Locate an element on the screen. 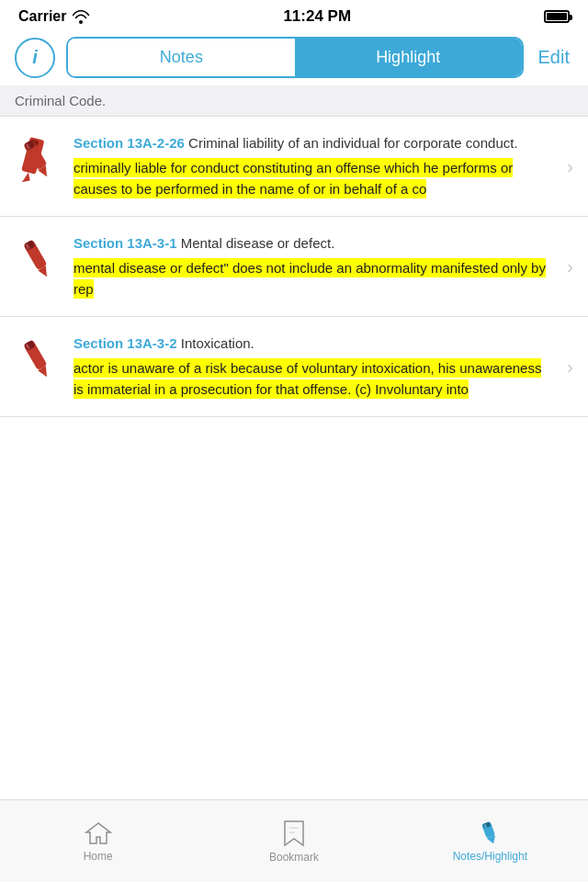 This screenshot has width=588, height=882. carrier-text: Carrier is located at coordinates (42, 17).